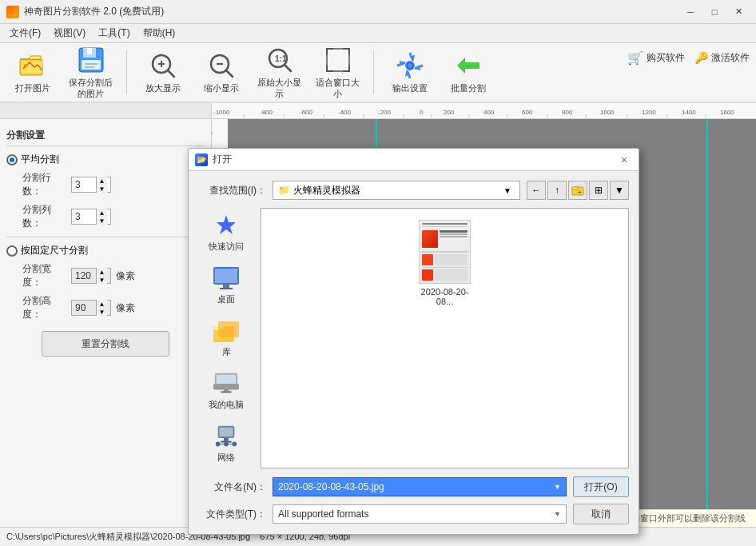  Describe the element at coordinates (714, 12) in the screenshot. I see `title-bar-buttons: ─ □ ✕` at that location.